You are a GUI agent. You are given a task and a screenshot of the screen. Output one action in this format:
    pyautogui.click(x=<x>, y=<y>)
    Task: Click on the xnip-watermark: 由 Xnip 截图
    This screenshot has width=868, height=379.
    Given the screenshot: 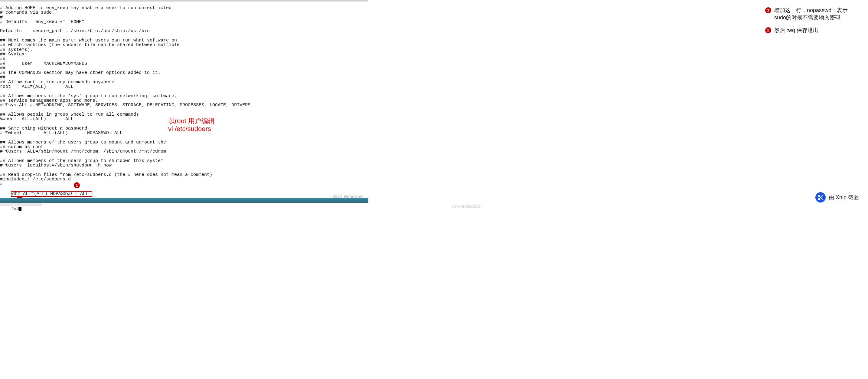 What is the action you would take?
    pyautogui.click(x=837, y=198)
    